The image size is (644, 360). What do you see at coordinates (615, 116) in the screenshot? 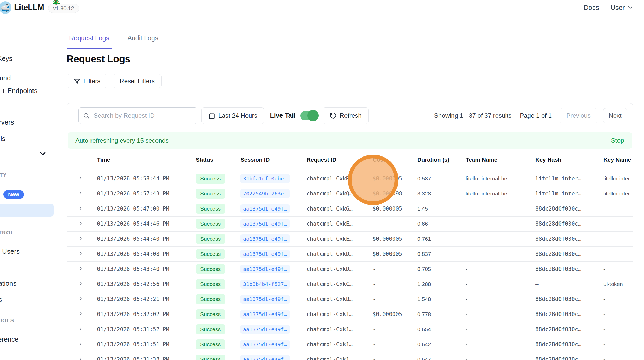
I see `next-page-button: Next` at bounding box center [615, 116].